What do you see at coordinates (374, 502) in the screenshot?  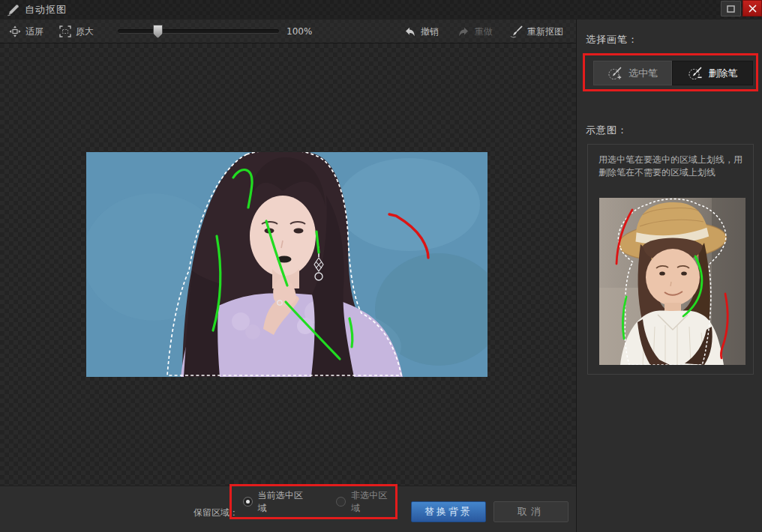 I see `radio-non-selected-label: 非选中区域` at bounding box center [374, 502].